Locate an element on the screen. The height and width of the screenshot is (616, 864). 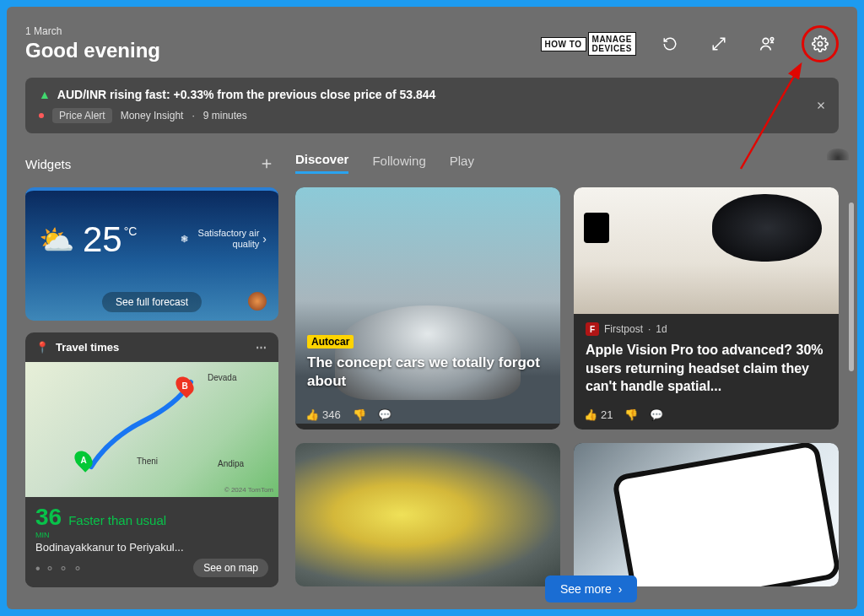
travel-more-button: ⋯ is located at coordinates (262, 348).